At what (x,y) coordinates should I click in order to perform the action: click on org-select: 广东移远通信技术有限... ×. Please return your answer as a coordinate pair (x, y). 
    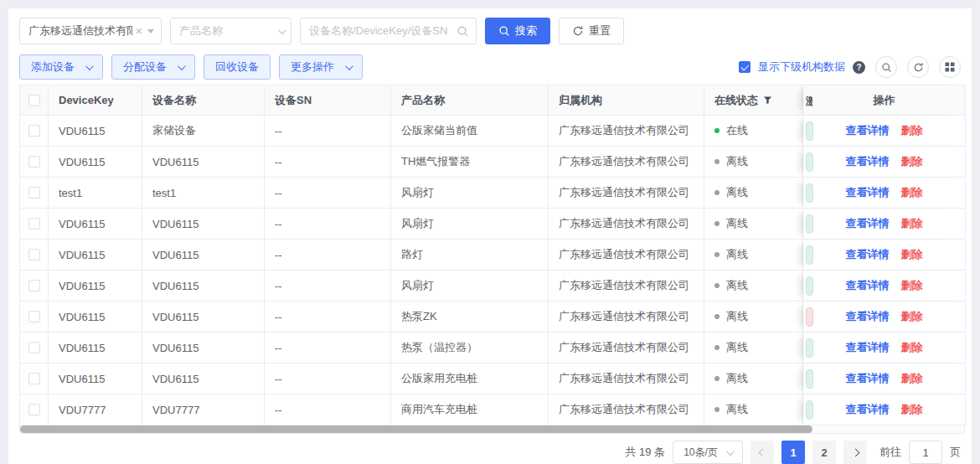
    Looking at the image, I should click on (90, 31).